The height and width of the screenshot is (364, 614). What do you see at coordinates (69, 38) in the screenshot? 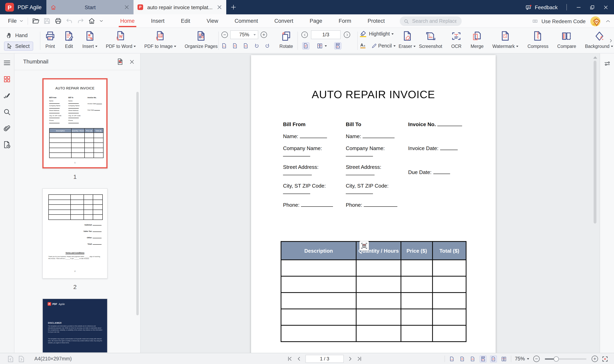
I see `edit-button: Edit` at bounding box center [69, 38].